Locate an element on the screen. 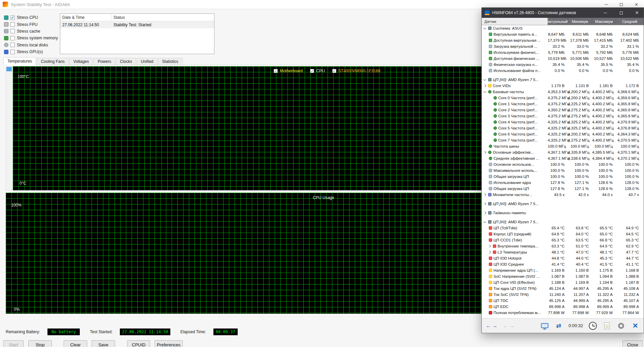  sensor-row: Использование файла п...0.0 %0.0 %0.0 %0… is located at coordinates (563, 71).